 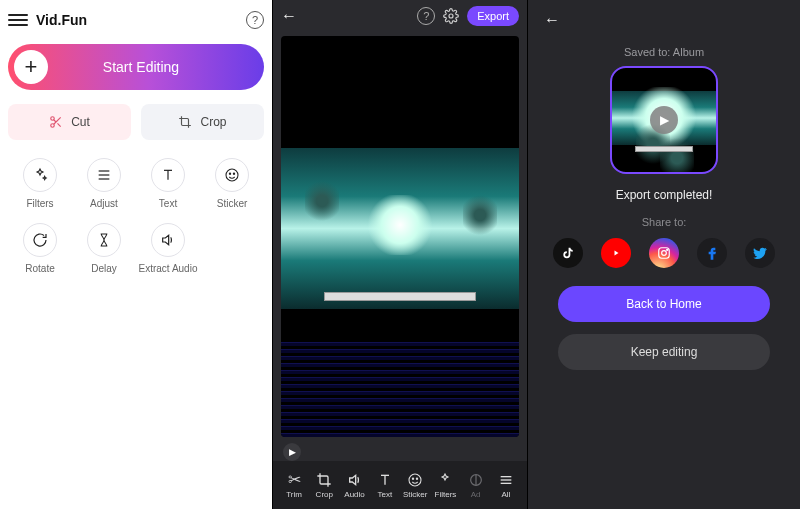 What do you see at coordinates (18, 20) in the screenshot?
I see `menu-icon` at bounding box center [18, 20].